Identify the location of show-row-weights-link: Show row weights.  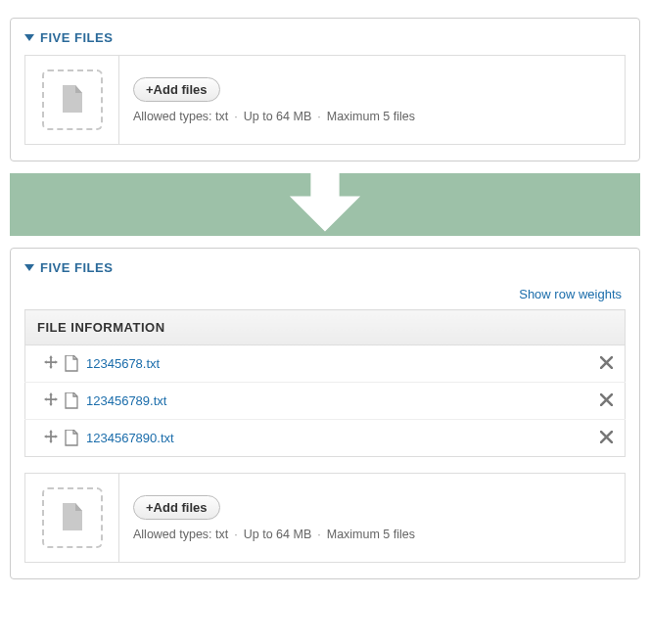
(570, 294).